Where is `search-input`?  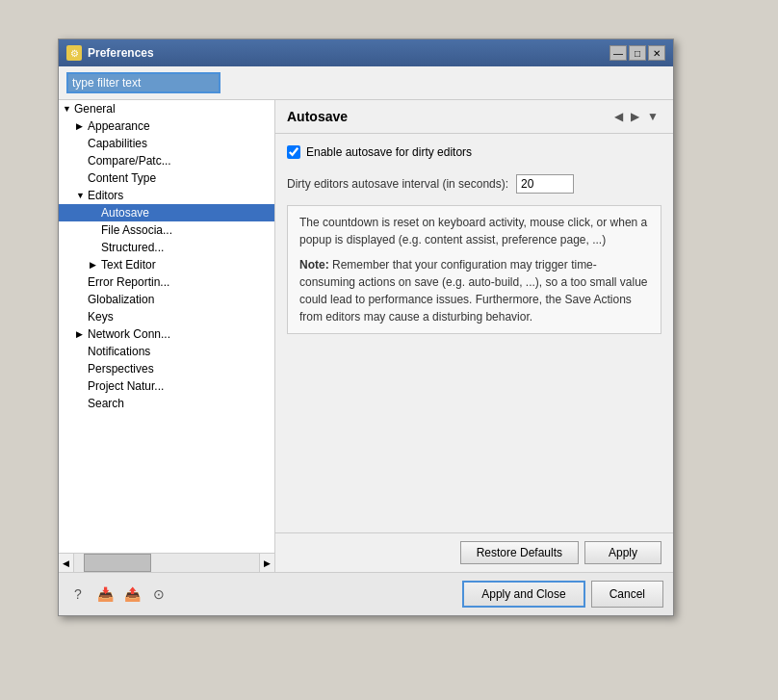 search-input is located at coordinates (143, 83).